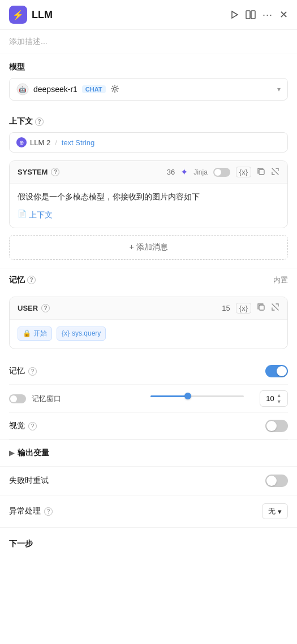  Describe the element at coordinates (171, 172) in the screenshot. I see `system-char-count: 36` at that location.